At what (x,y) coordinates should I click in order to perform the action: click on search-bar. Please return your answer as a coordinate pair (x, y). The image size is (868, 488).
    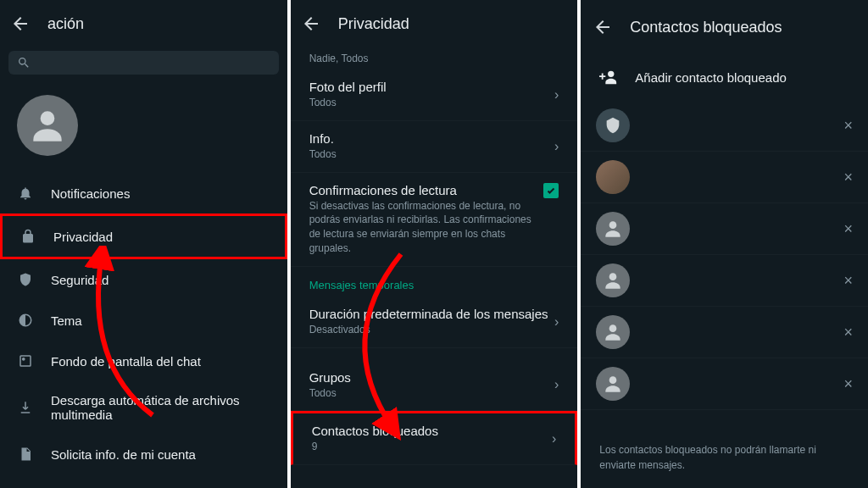
    Looking at the image, I should click on (144, 63).